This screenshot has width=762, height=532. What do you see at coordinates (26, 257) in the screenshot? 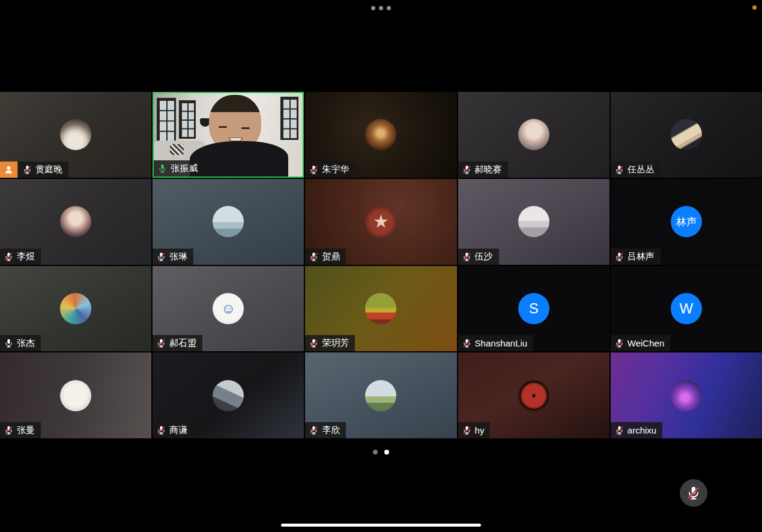
I see `participant-name: 李煜` at bounding box center [26, 257].